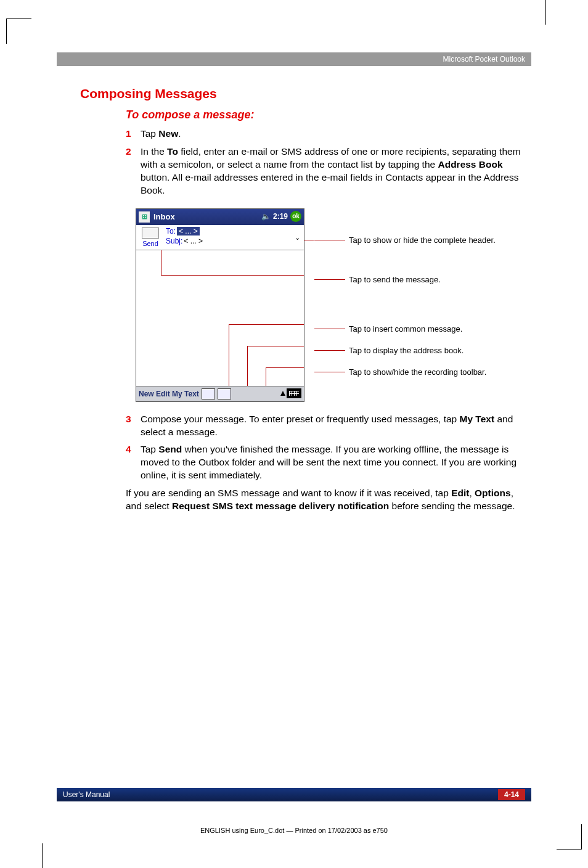 This screenshot has width=588, height=868. Describe the element at coordinates (150, 233) in the screenshot. I see `envelope-icon` at that location.